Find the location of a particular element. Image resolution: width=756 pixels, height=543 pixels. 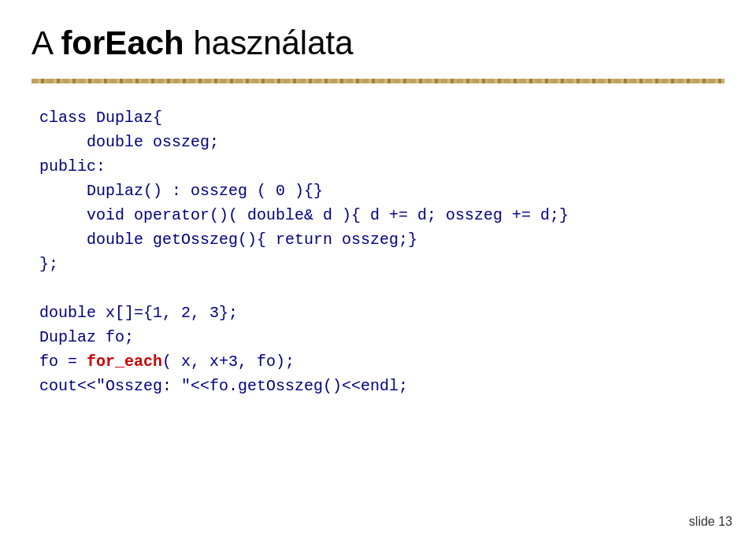

code-line-9: double x[]={1, 2, 3}; is located at coordinates (382, 313).